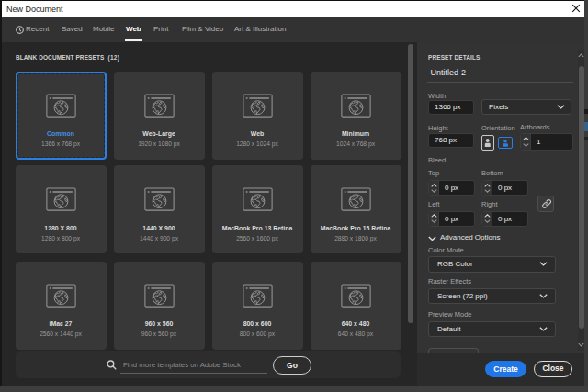 The width and height of the screenshot is (588, 392). I want to click on orientation-landscape-button, so click(505, 143).